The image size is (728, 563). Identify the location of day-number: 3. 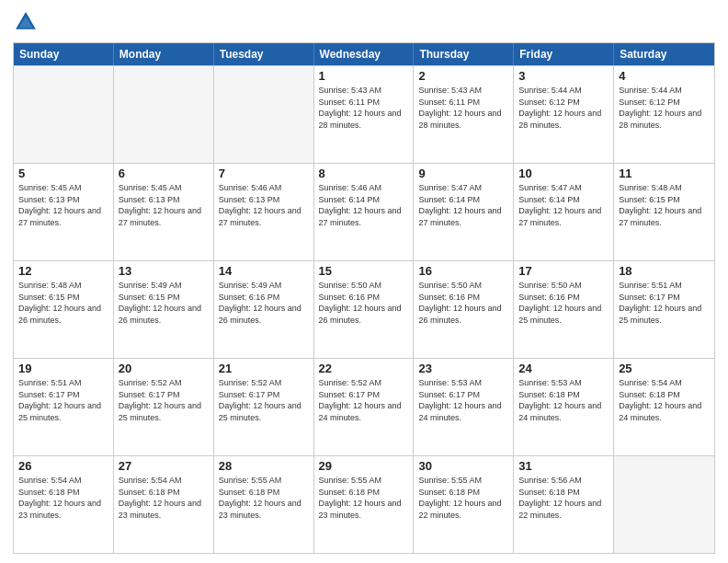
(563, 75).